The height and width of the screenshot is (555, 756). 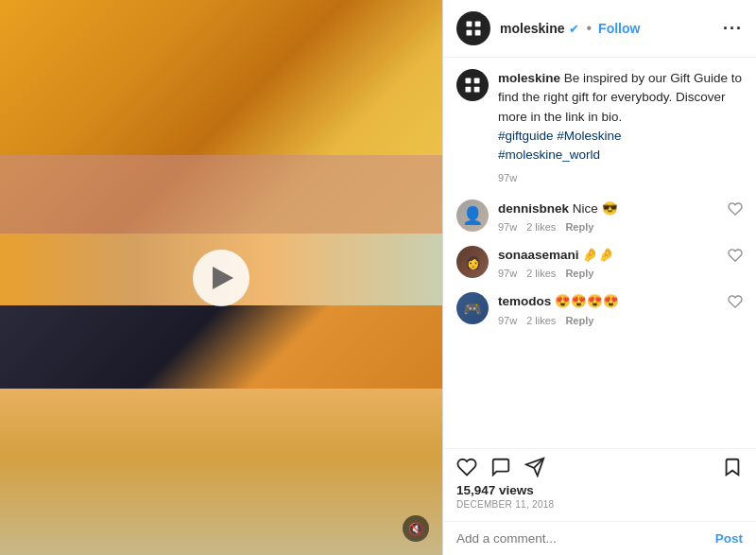 I want to click on comment-text-sona: sonaasemani 🤌🤌, so click(x=609, y=255).